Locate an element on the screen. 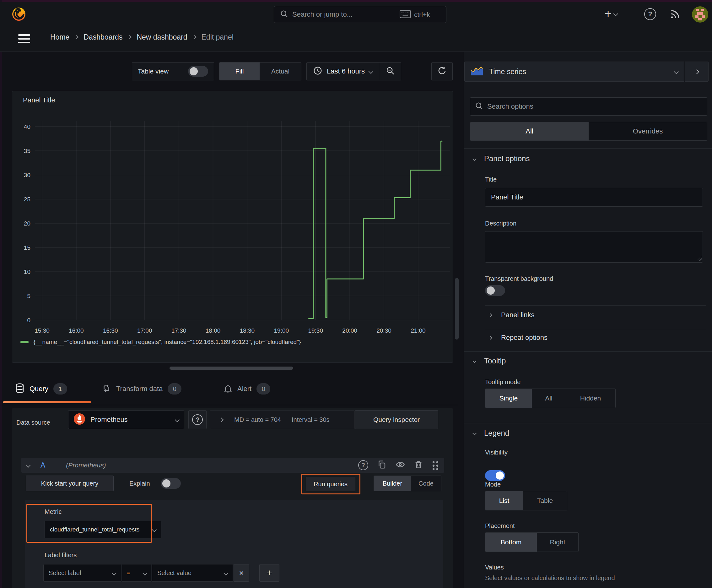  tab-transform: Transform data 0 is located at coordinates (142, 389).